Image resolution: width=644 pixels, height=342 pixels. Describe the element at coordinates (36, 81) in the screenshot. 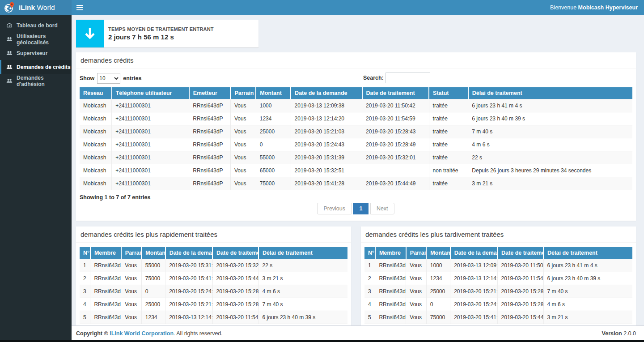

I see `sidebar-item-demandes-d-adhesion: Demandes d'adhésion` at that location.